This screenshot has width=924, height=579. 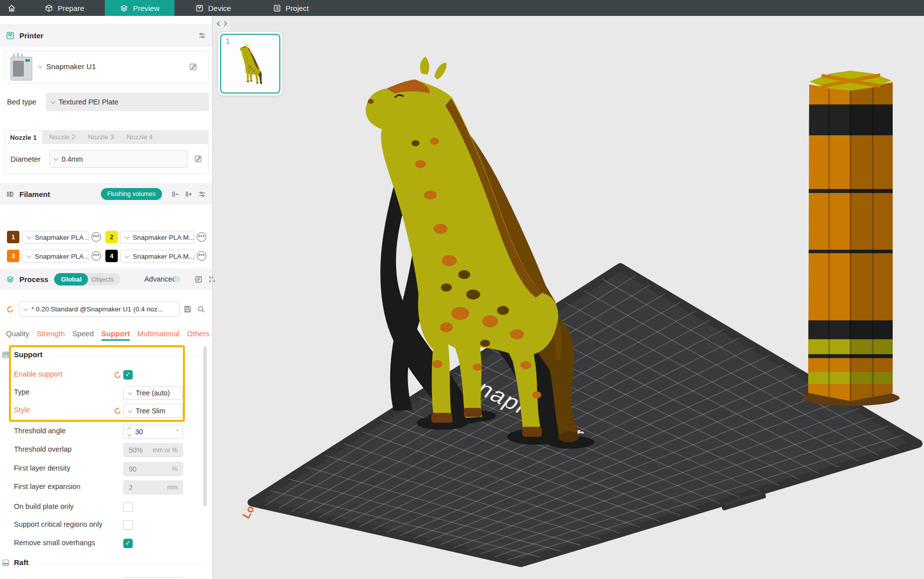 What do you see at coordinates (62, 137) in the screenshot?
I see `nozzle-tab-2: Nozzle 2` at bounding box center [62, 137].